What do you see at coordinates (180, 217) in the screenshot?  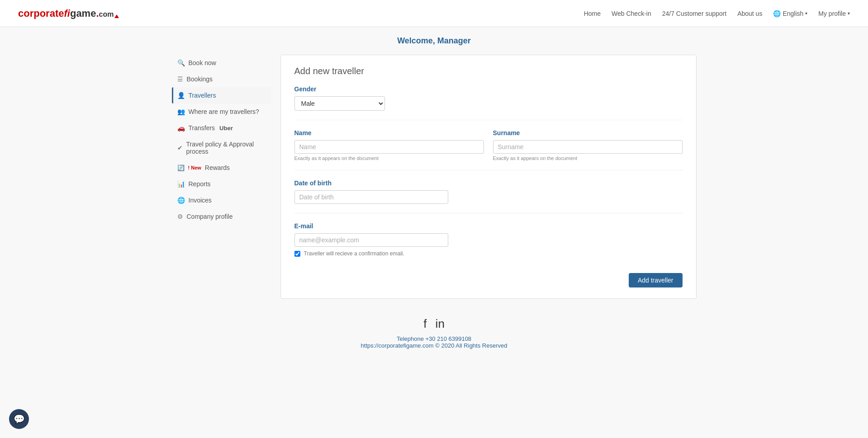 I see `company-profile-icon: ⚙` at bounding box center [180, 217].